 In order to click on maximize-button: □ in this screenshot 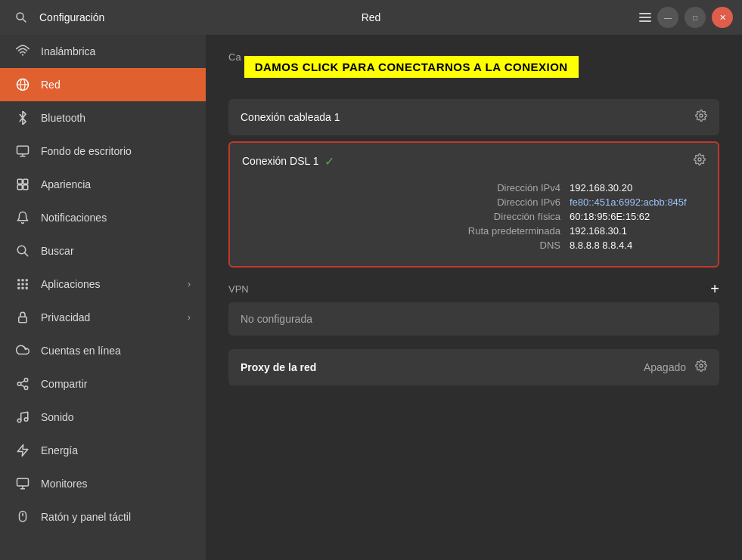, I will do `click(695, 17)`.